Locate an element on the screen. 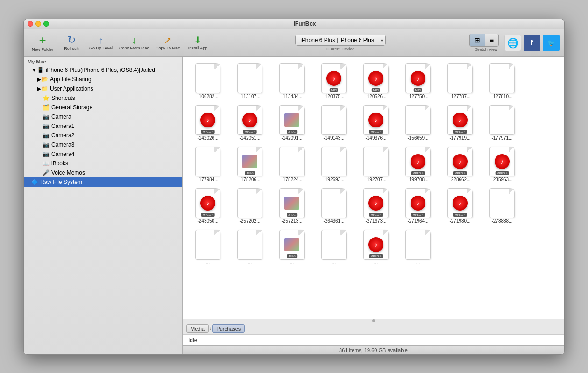  maximize-button is located at coordinates (46, 24).